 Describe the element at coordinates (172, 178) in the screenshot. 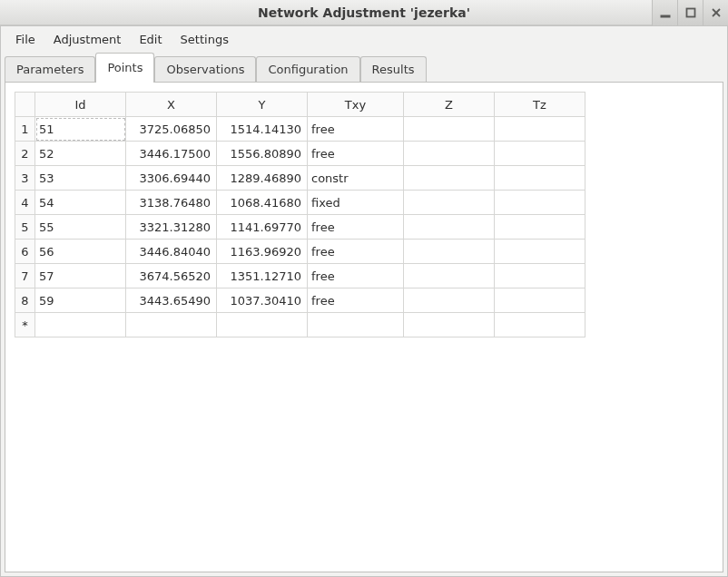

I see `cell-x: 3306.69440` at that location.